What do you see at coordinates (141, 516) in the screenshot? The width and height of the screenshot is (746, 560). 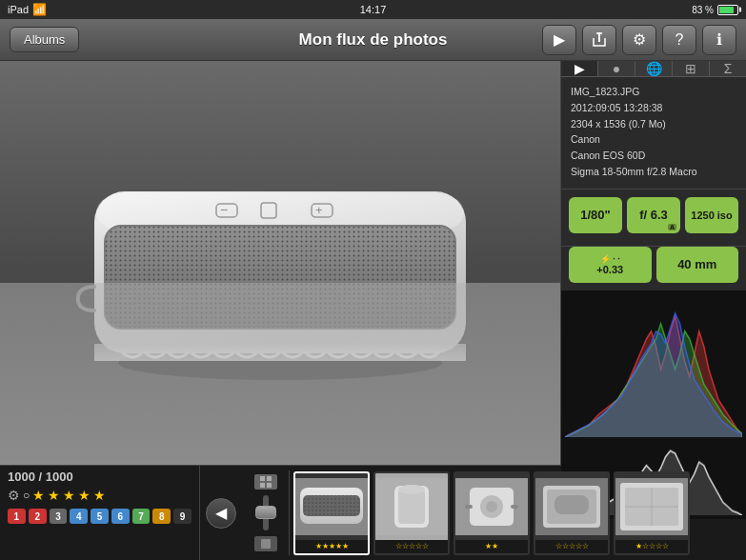 I see `color-label-7: 7` at bounding box center [141, 516].